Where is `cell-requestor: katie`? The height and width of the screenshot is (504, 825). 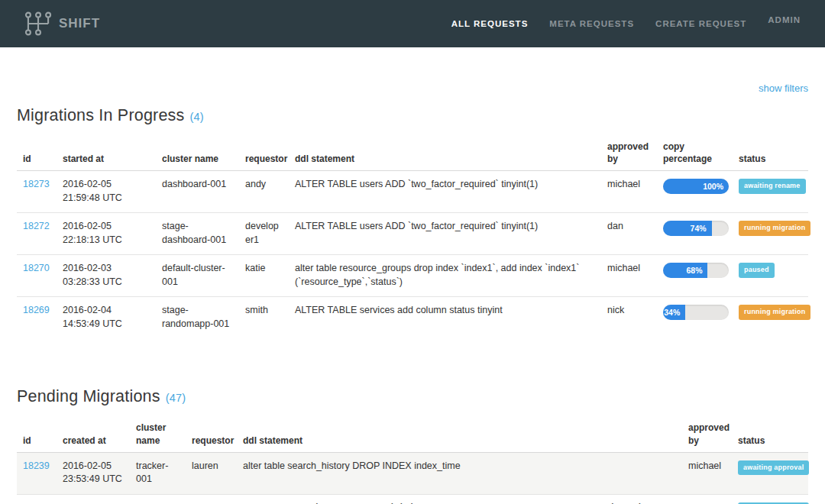
cell-requestor: katie is located at coordinates (264, 276).